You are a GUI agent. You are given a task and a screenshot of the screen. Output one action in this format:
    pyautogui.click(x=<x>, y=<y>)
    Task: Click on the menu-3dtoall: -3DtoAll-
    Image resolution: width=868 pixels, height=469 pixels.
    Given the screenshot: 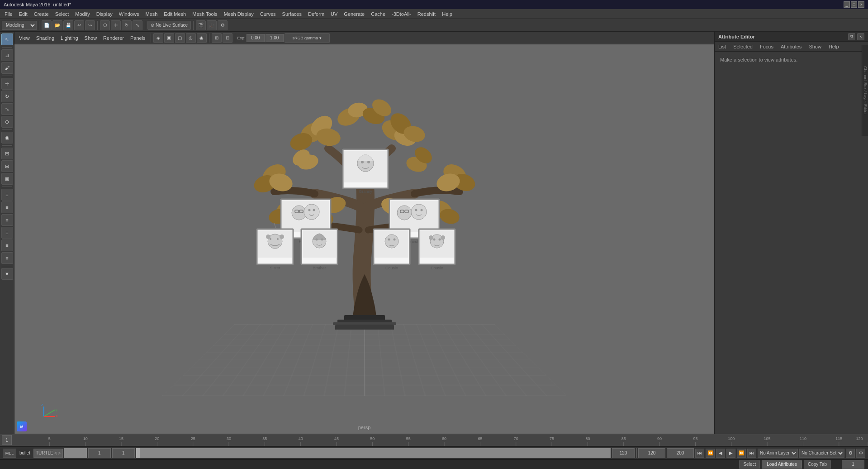 What is the action you would take?
    pyautogui.click(x=402, y=14)
    